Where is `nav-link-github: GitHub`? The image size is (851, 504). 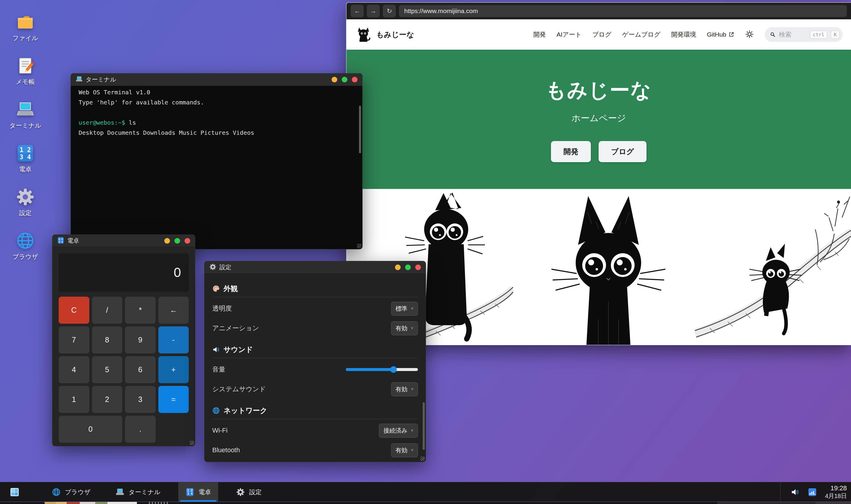 nav-link-github: GitHub is located at coordinates (721, 35).